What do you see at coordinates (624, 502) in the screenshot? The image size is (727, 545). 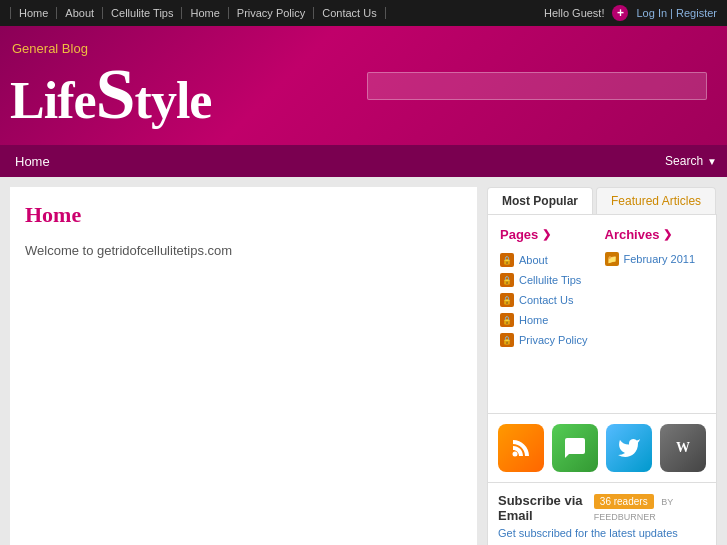 I see `readers-badge: 36 readers` at bounding box center [624, 502].